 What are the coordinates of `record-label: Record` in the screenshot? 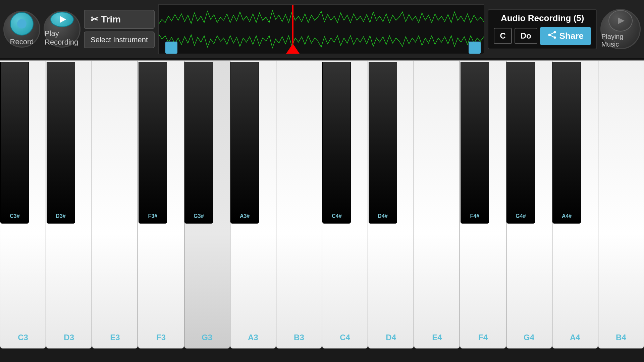 It's located at (22, 42).